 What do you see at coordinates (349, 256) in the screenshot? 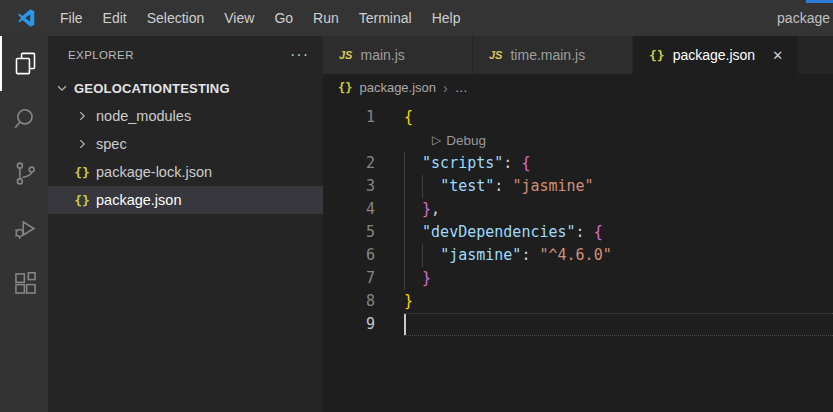
I see `line-number: 6` at bounding box center [349, 256].